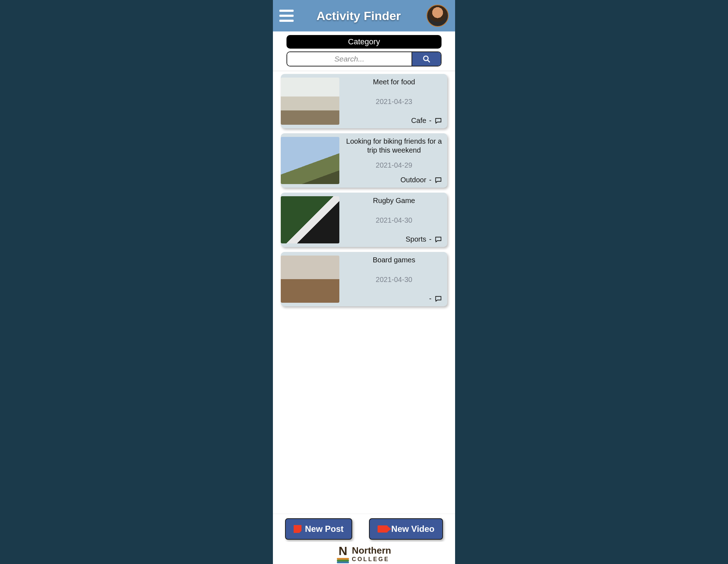 The image size is (728, 564). I want to click on activity-category: Cafe, so click(419, 121).